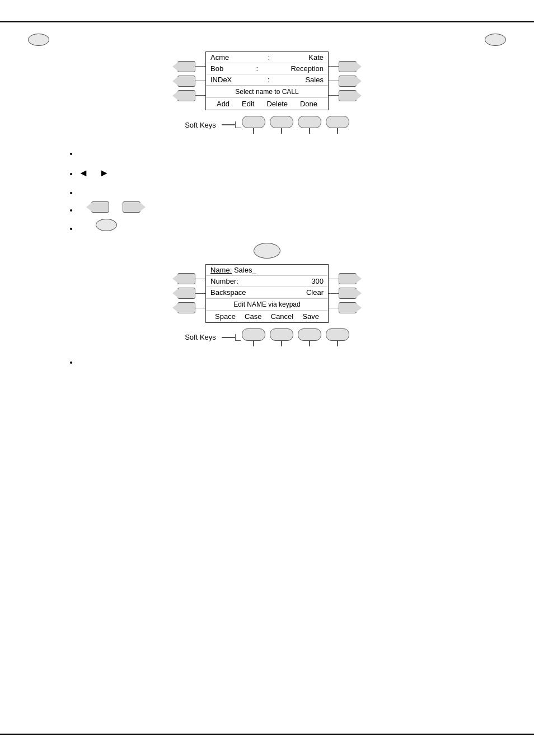 Image resolution: width=534 pixels, height=756 pixels. Describe the element at coordinates (106, 225) in the screenshot. I see `inline-nav-oval` at that location.